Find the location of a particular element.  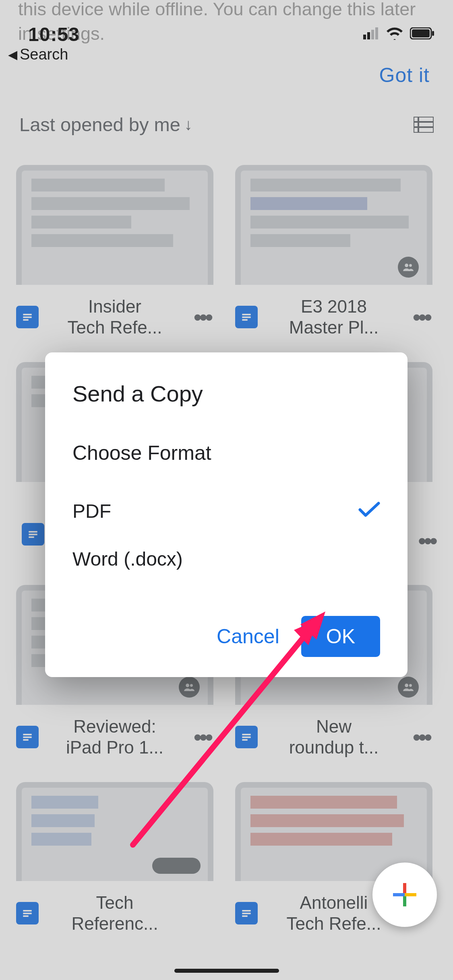

sort-arrow-down-icon: ↓ is located at coordinates (188, 125).